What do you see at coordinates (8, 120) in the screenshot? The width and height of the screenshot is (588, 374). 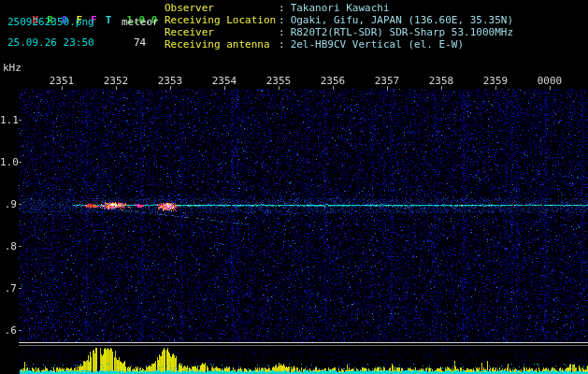 I see `y-tick-label: 1.1` at bounding box center [8, 120].